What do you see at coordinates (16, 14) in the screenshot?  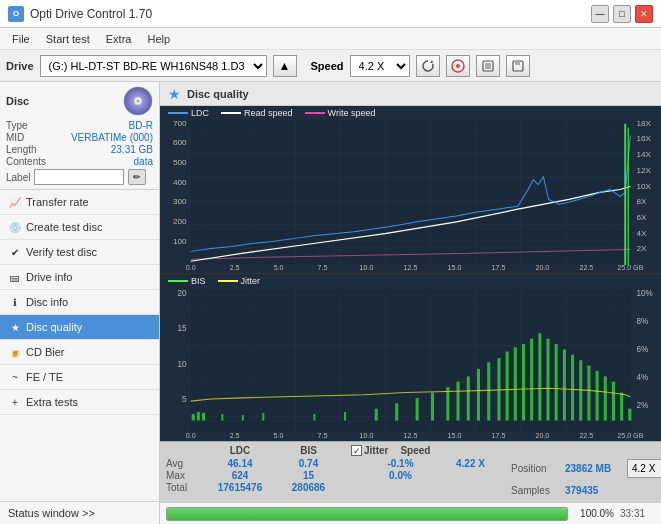 I see `app-icon: O` at bounding box center [16, 14].